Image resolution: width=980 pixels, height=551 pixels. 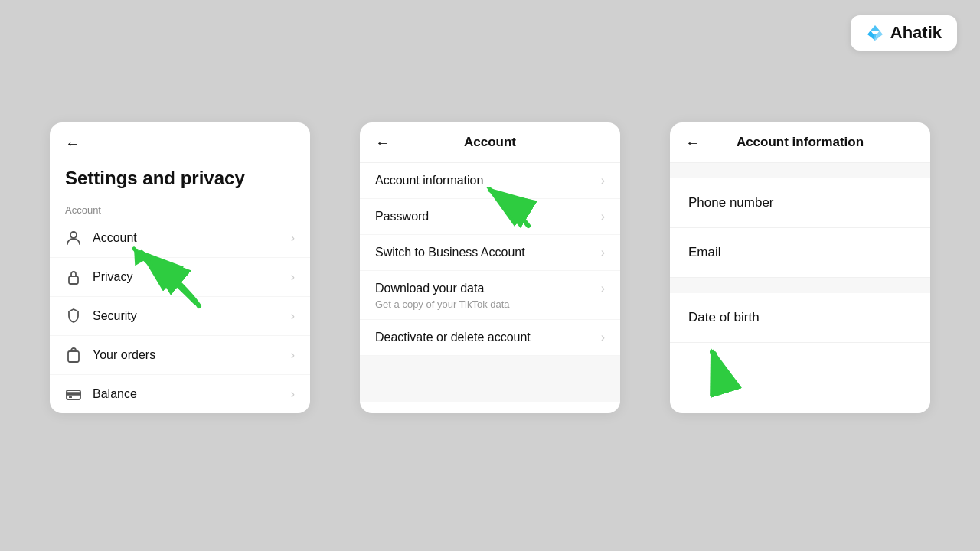 What do you see at coordinates (490, 309) in the screenshot?
I see `download-data-sublabel: Get a copy of your TikTok data` at bounding box center [490, 309].